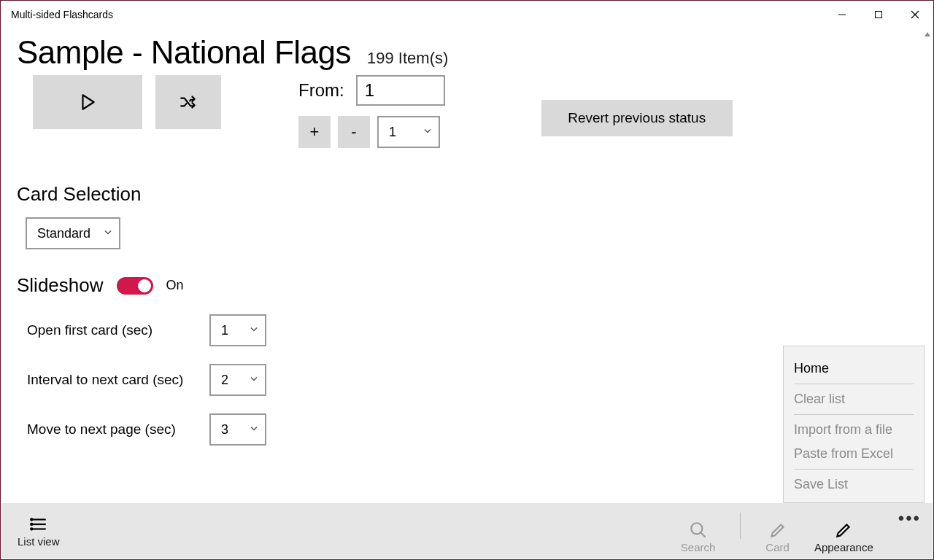 Image resolution: width=934 pixels, height=560 pixels. What do you see at coordinates (854, 430) in the screenshot?
I see `menu-import-file: Import from a file` at bounding box center [854, 430].